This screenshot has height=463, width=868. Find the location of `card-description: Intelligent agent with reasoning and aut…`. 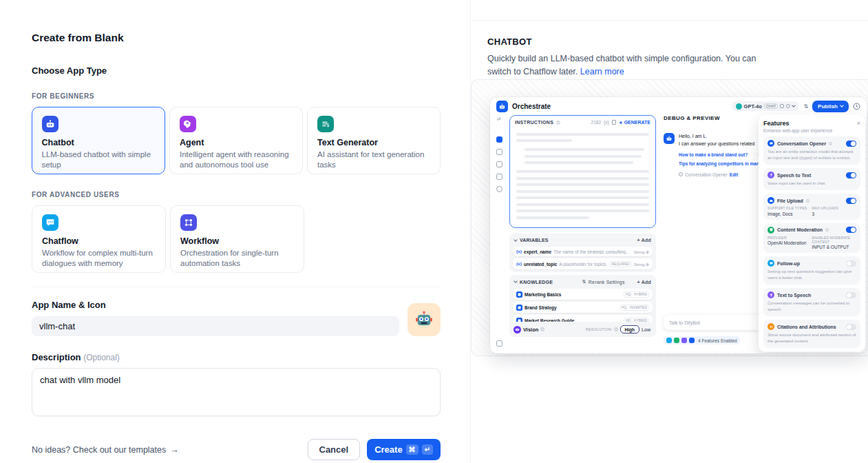

card-description: Intelligent agent with reasoning and aut… is located at coordinates (236, 160).